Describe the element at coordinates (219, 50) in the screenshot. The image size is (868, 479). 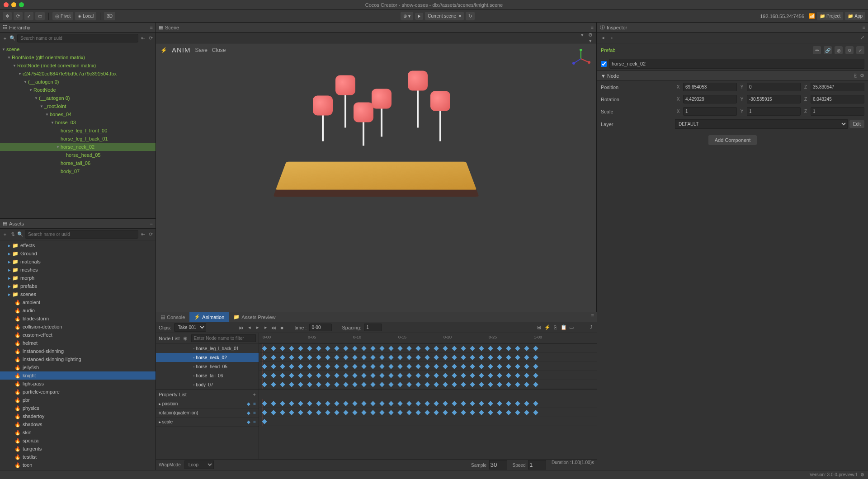
I see `anim-close: Close` at that location.